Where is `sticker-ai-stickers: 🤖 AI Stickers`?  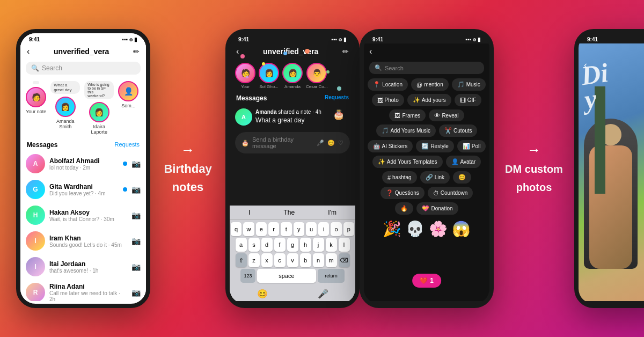 sticker-ai-stickers: 🤖 AI Stickers is located at coordinates (391, 146).